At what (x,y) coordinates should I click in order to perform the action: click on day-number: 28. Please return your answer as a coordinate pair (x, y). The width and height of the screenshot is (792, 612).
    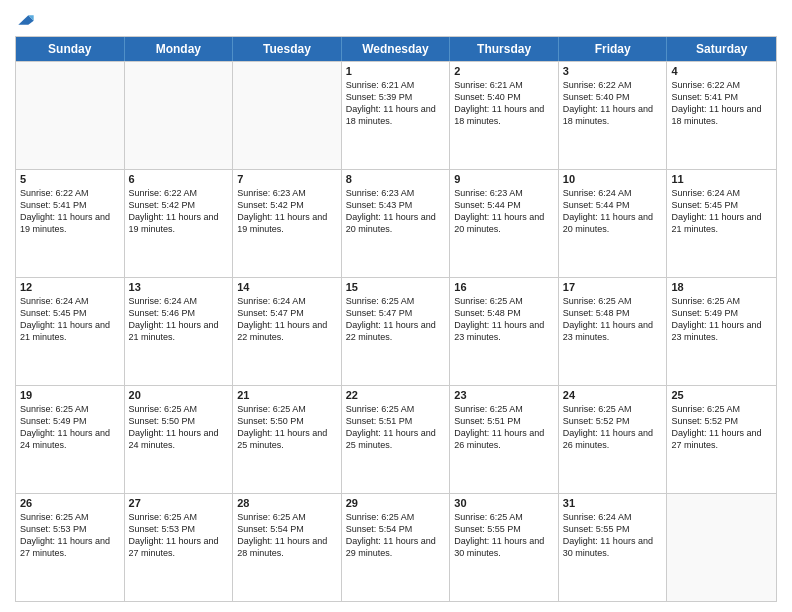
    Looking at the image, I should click on (287, 503).